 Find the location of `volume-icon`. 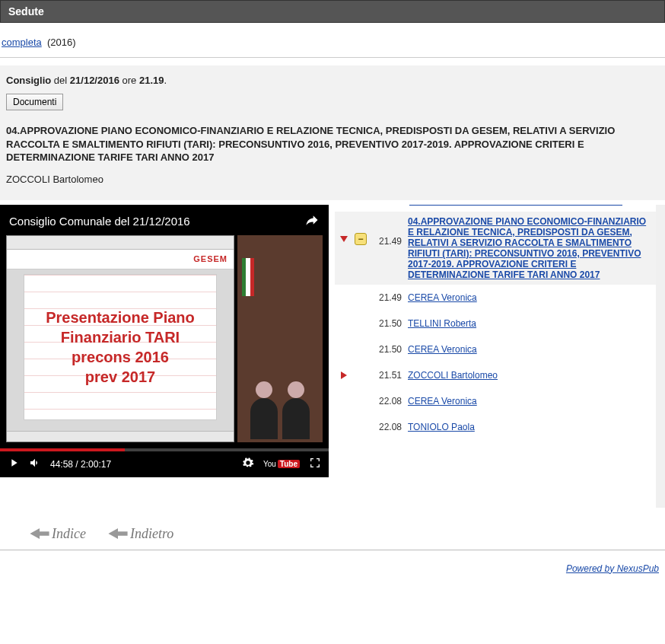

volume-icon is located at coordinates (35, 464).